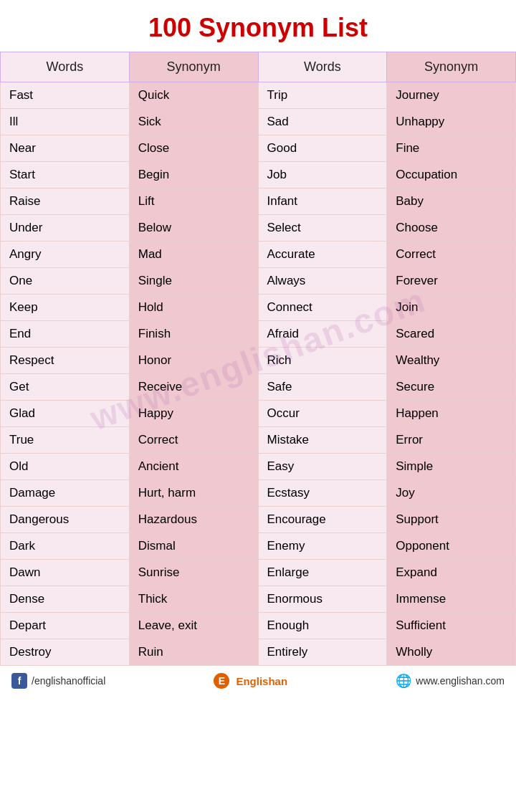 Image resolution: width=516 pixels, height=812 pixels. Describe the element at coordinates (322, 573) in the screenshot. I see `word-cell2: Enlarge` at that location.